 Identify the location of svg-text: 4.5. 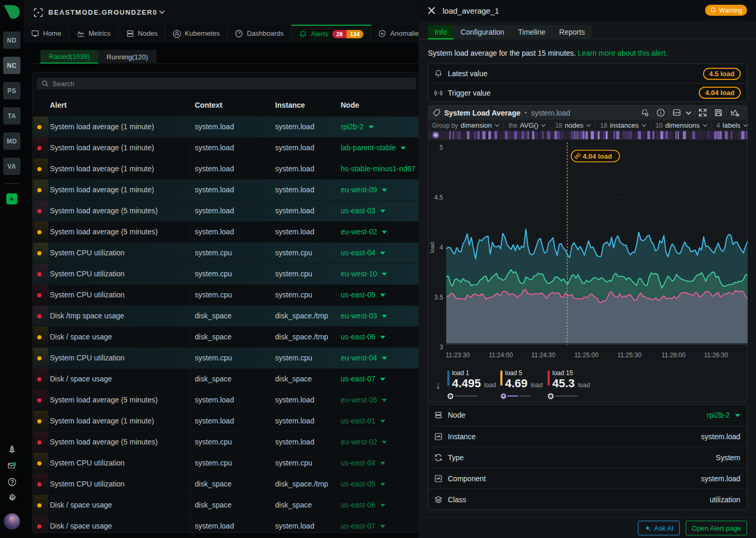
(439, 198).